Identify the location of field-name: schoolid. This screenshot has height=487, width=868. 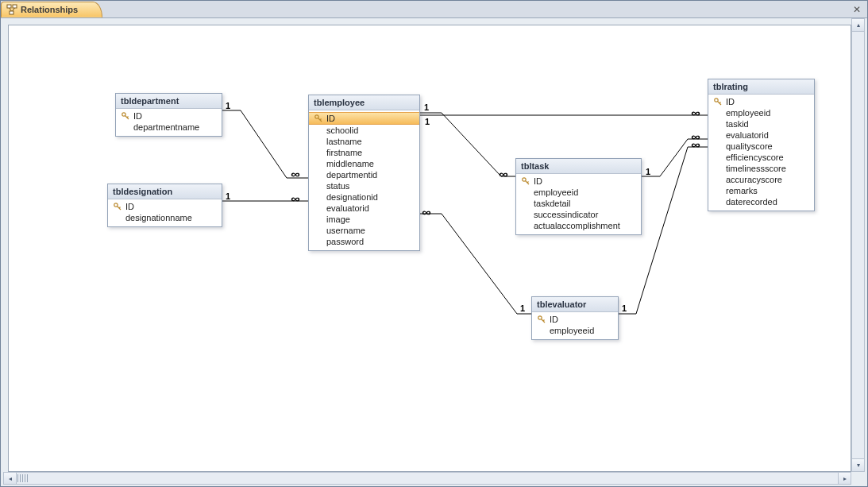
(342, 130).